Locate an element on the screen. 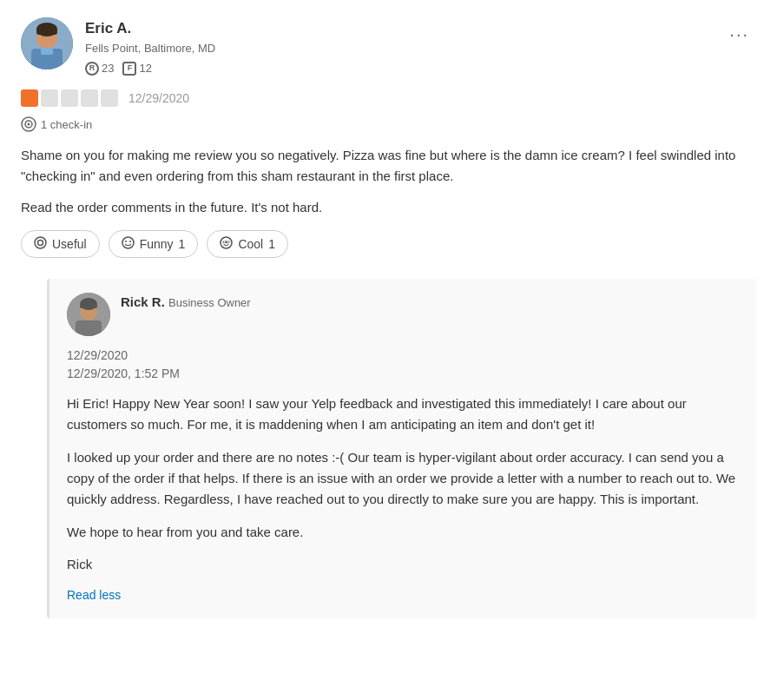 The height and width of the screenshot is (700, 777). reply-para-1: Hi Eric! Happy New Year soon! I saw your… is located at coordinates (403, 414).